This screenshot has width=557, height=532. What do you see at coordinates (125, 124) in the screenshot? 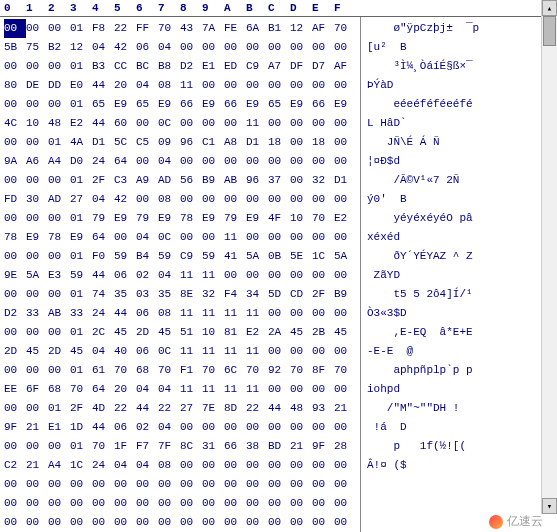
I see `hex-byte: 60` at bounding box center [125, 124].